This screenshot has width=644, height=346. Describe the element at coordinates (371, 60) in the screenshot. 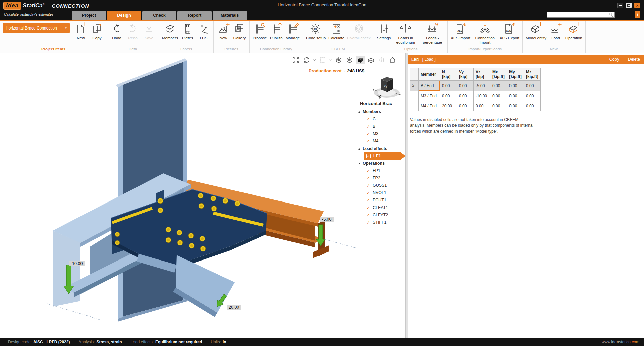

I see `clip-view-button` at that location.